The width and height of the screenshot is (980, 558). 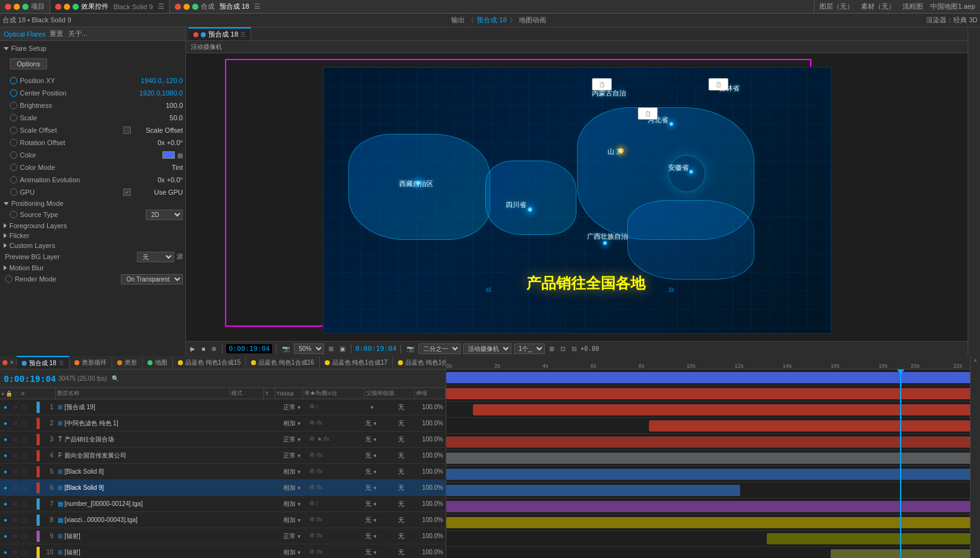 I want to click on name-4: 面向全国宣传发展公司, so click(x=170, y=456).